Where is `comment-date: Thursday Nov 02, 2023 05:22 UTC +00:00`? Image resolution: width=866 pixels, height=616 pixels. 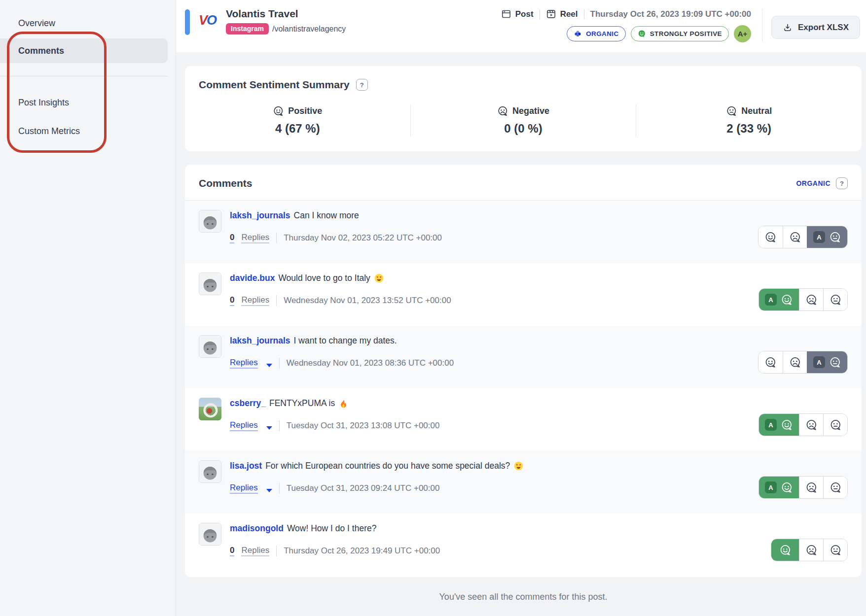
comment-date: Thursday Nov 02, 2023 05:22 UTC +00:00 is located at coordinates (363, 238).